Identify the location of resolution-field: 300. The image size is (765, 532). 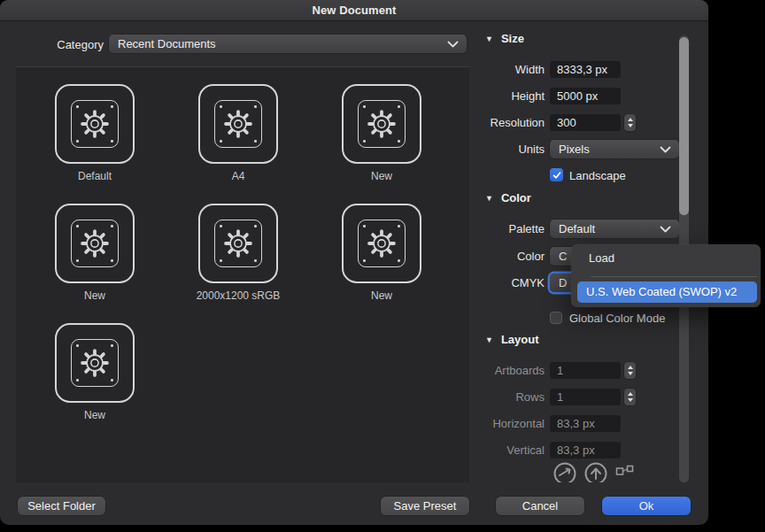
(585, 122).